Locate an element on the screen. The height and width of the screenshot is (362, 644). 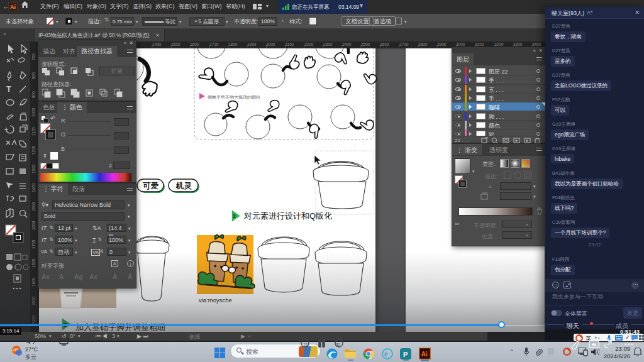
svg-text: Ai is located at coordinates (425, 354).